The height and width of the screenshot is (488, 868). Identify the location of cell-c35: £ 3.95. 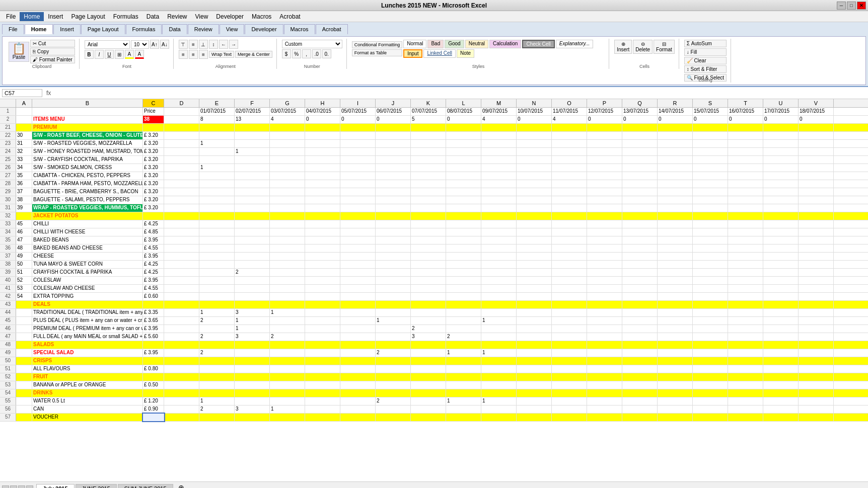
(154, 240).